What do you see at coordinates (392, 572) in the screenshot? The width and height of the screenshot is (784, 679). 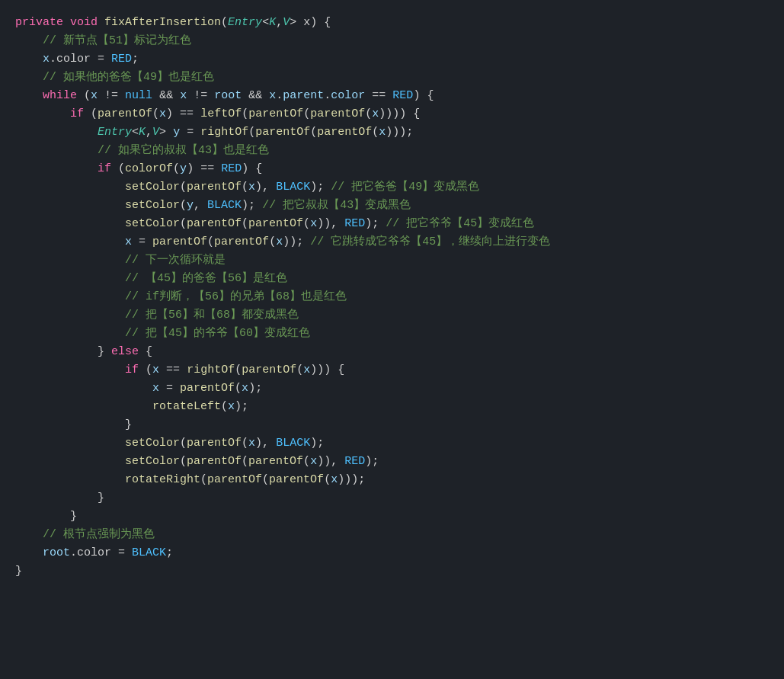 I see `line-32: }` at bounding box center [392, 572].